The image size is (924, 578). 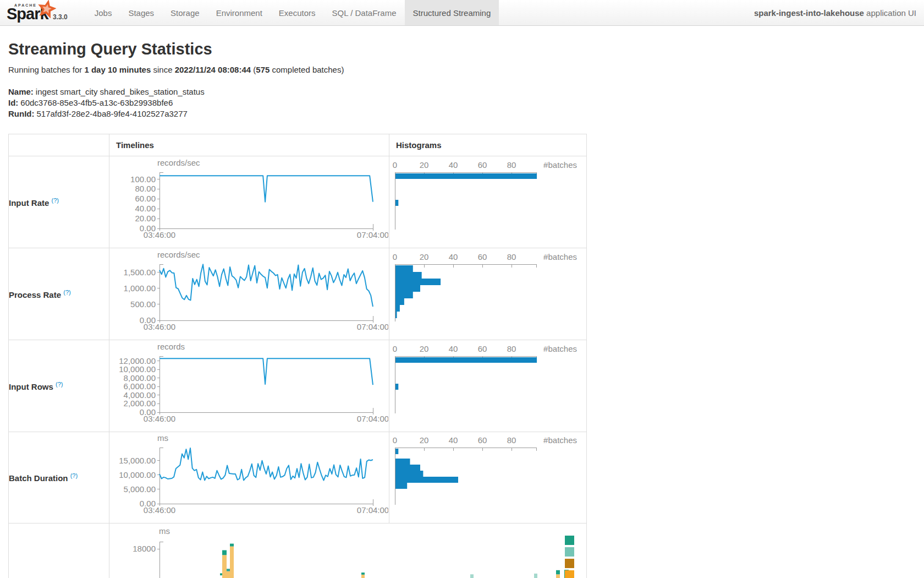 What do you see at coordinates (67, 292) in the screenshot?
I see `process-rate-help-link: (?)` at bounding box center [67, 292].